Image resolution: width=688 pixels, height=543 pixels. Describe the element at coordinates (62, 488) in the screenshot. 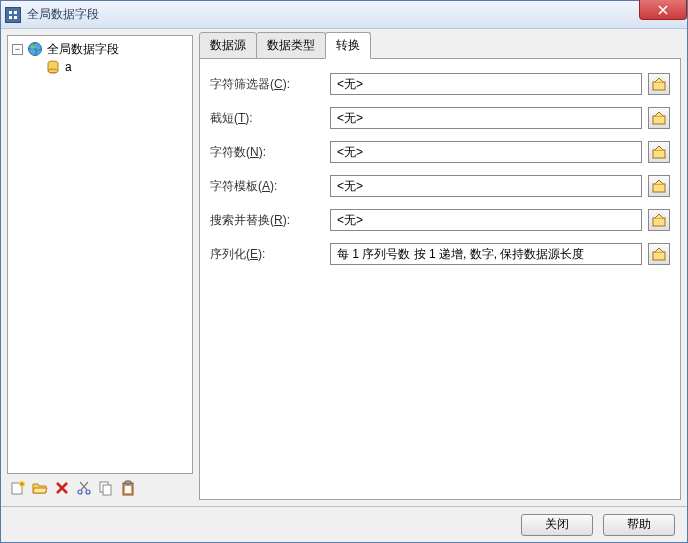

I see `delete-button` at that location.